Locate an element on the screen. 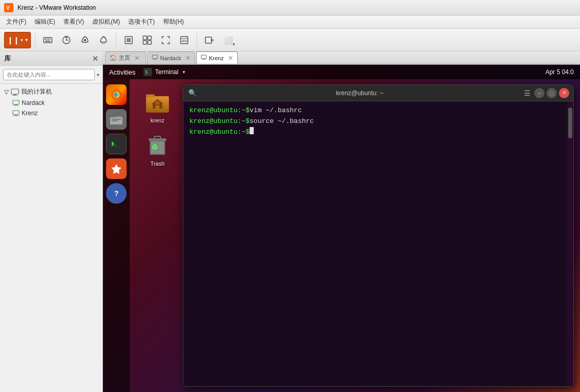 This screenshot has height=392, width=580. terminal-search-button: 🔍 is located at coordinates (192, 93).